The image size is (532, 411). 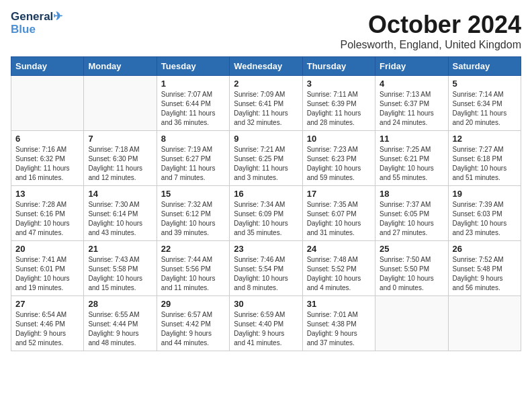 I want to click on day-number: 31, so click(x=339, y=304).